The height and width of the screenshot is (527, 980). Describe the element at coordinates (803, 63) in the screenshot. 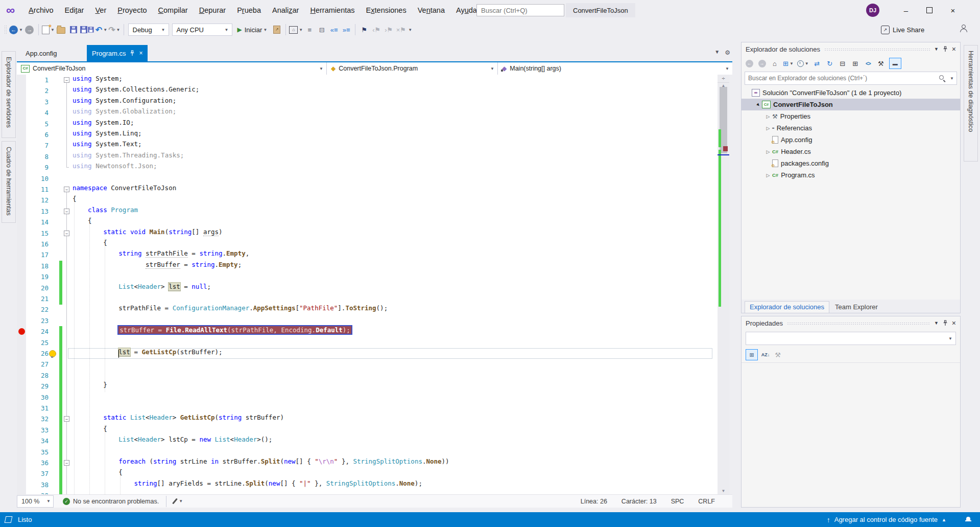

I see `se-pending-changes-filter-button: ▼` at that location.